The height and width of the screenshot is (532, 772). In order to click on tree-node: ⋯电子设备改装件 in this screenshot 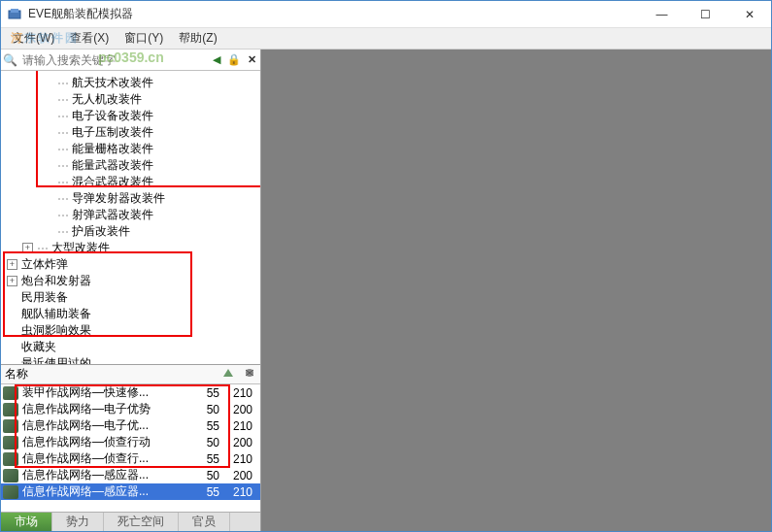, I will do `click(130, 116)`.